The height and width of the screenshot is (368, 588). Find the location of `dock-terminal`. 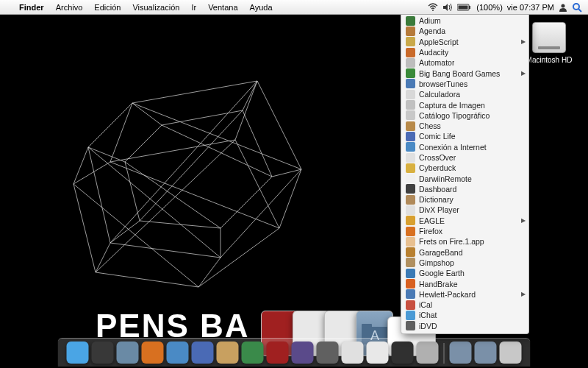

dock-terminal is located at coordinates (403, 353).